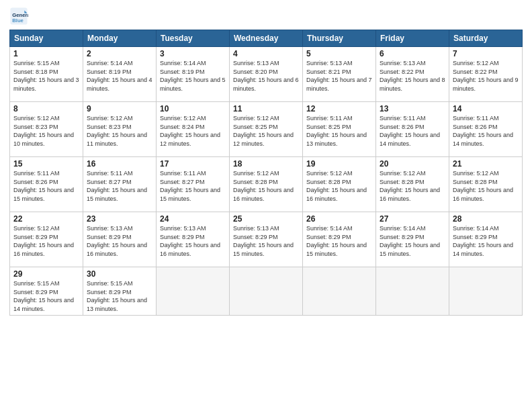 This screenshot has height=411, width=532. I want to click on day-number: 27, so click(412, 219).